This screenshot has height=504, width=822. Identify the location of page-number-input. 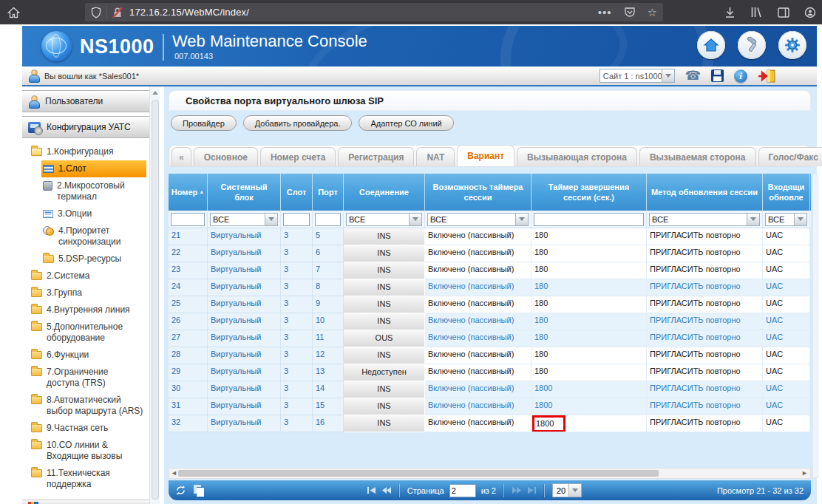
(463, 491).